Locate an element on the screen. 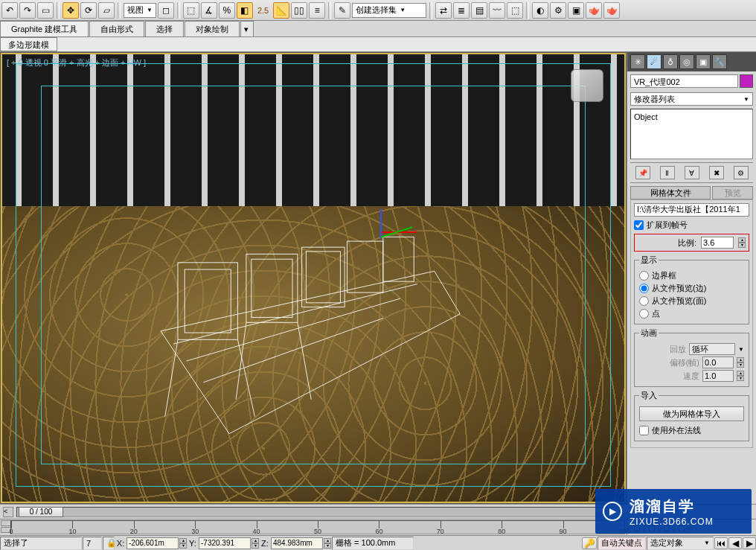 This screenshot has width=756, height=550. speed-spinner: ▴▾ is located at coordinates (740, 376).